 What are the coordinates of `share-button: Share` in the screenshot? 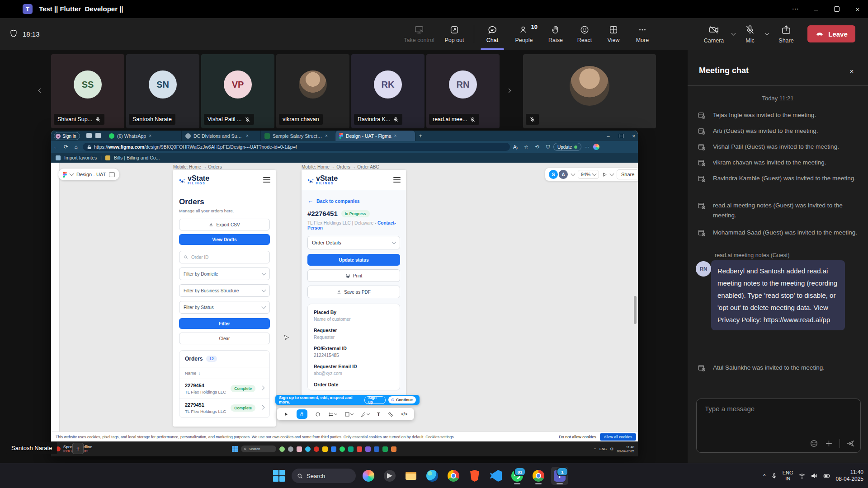 It's located at (786, 34).